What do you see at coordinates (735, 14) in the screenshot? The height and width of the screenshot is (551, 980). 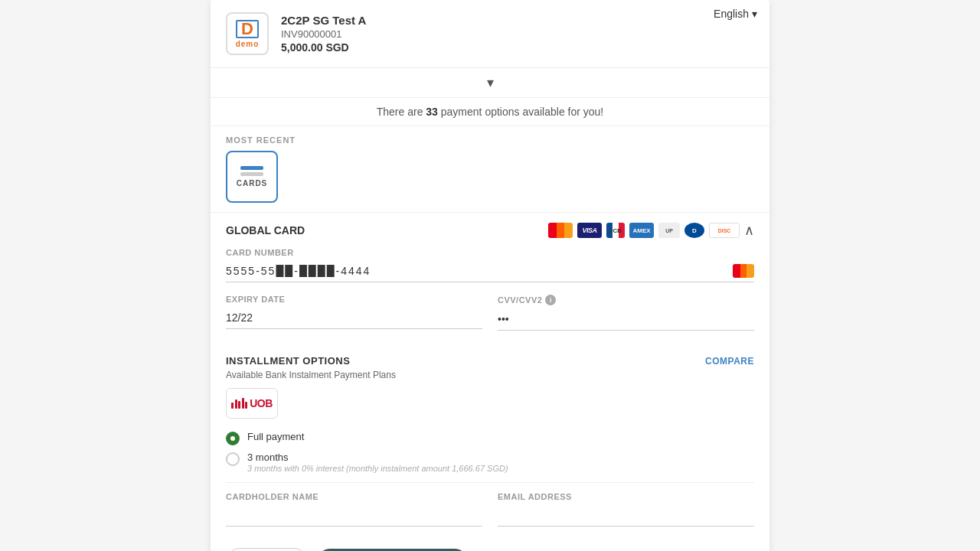 I see `language-selector: English ▾` at bounding box center [735, 14].